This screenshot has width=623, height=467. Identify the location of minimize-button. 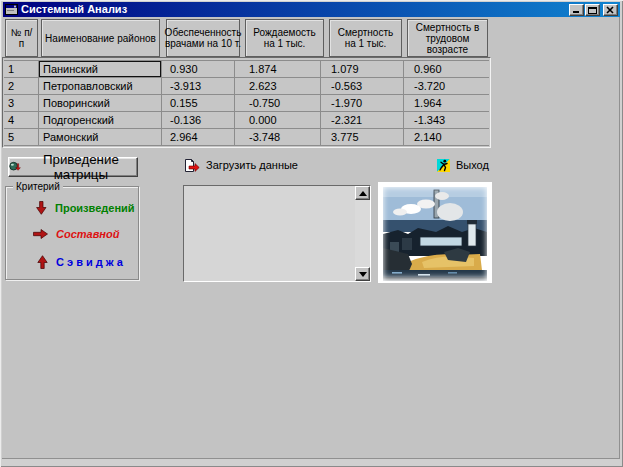
(576, 10).